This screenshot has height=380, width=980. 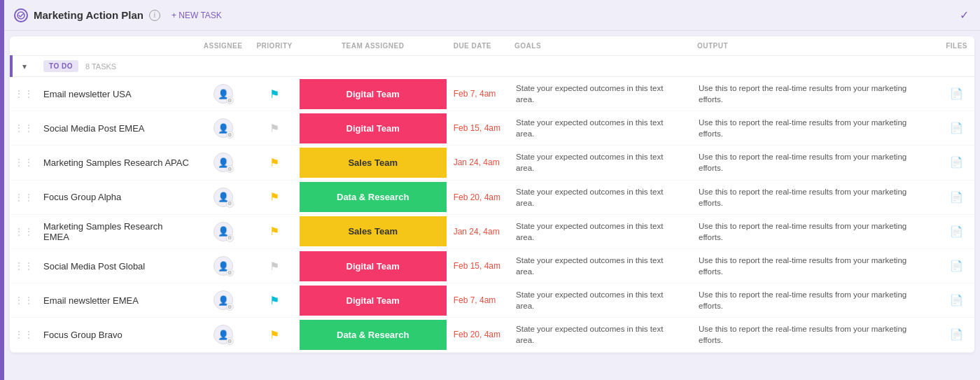 I want to click on col-team: TEAM ASSIGNED, so click(x=373, y=46).